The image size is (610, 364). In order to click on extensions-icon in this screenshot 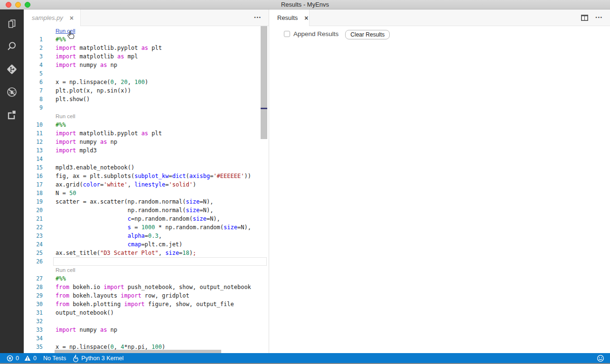, I will do `click(12, 115)`.